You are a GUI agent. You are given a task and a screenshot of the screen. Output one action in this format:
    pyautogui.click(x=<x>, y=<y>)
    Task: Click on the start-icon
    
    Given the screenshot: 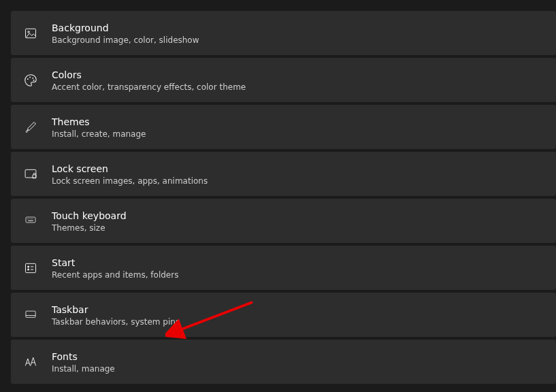 What is the action you would take?
    pyautogui.click(x=31, y=268)
    